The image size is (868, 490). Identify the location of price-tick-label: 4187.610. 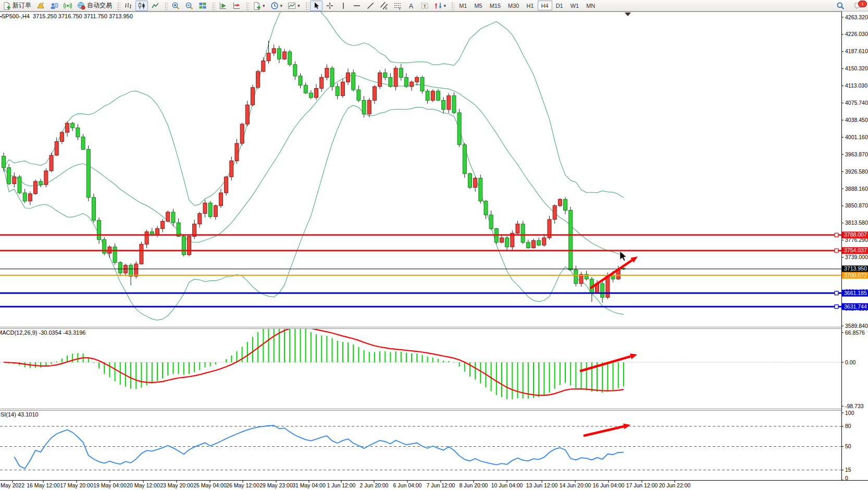
(857, 51).